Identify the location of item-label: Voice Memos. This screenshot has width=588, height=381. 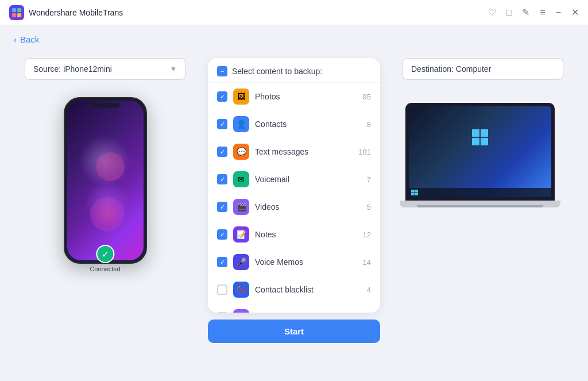
(306, 262).